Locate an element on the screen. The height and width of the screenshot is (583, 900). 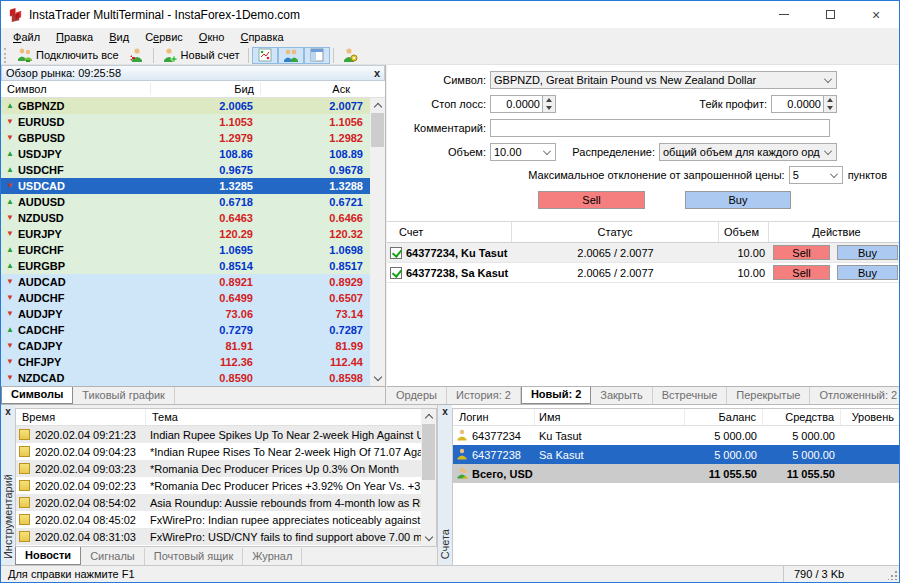
resize-grip is located at coordinates (892, 576).